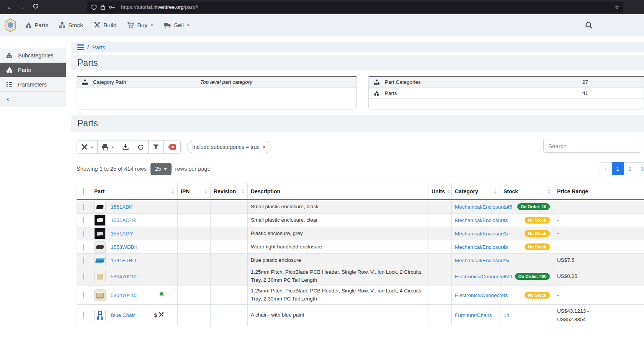  Describe the element at coordinates (124, 247) in the screenshot. I see `part-link: 1553WDBK` at that location.